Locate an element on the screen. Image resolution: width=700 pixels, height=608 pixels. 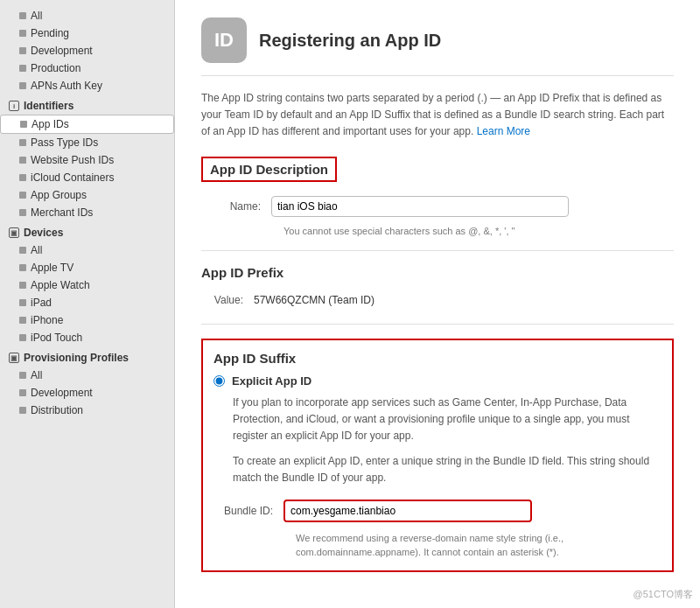
bundle-input-wrapper is located at coordinates (408, 511).